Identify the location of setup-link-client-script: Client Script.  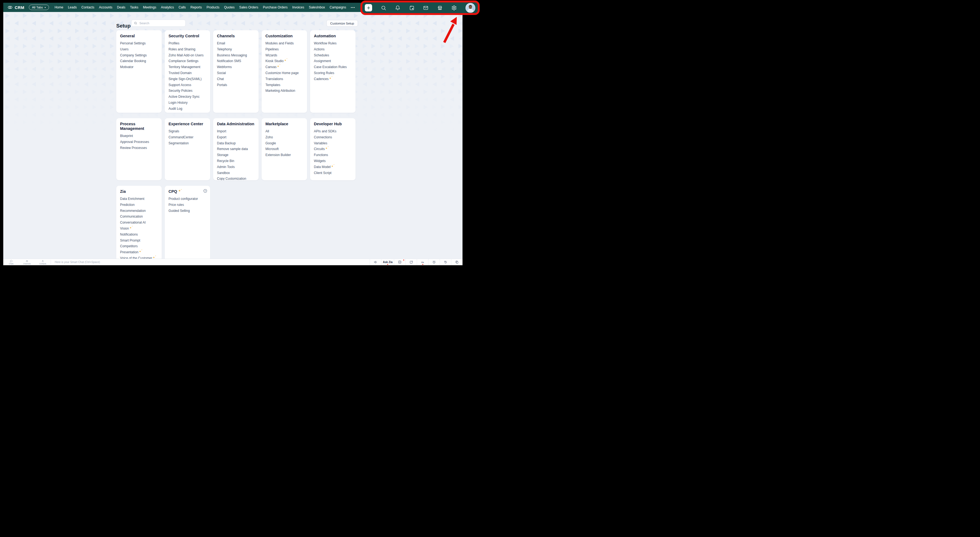
(323, 173).